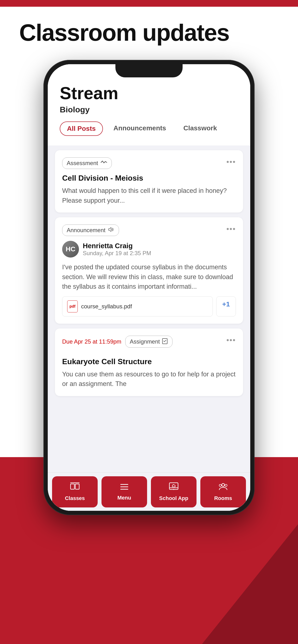 The height and width of the screenshot is (644, 298). I want to click on nav-school-app-label: School App, so click(174, 498).